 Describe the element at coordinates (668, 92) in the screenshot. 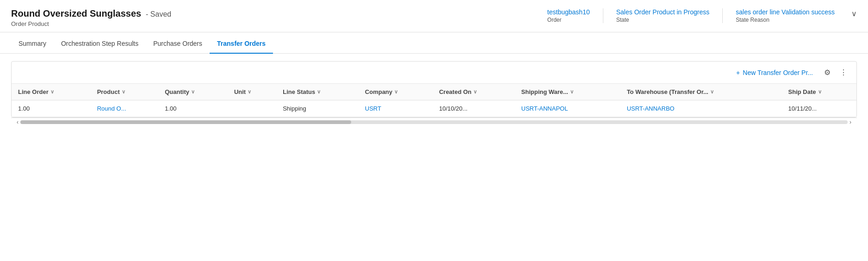

I see `col-label-to-warehouse: To Warehouse (Transfer Or...` at that location.